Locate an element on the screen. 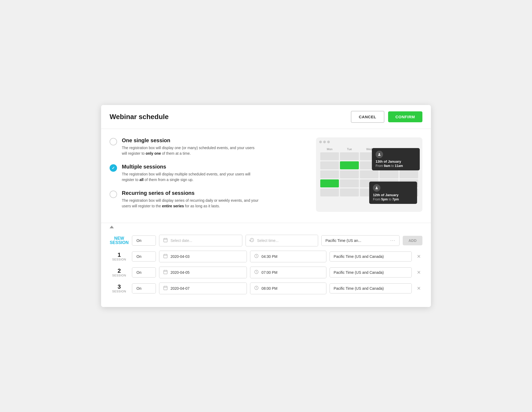 The image size is (532, 412). session-2-timezone: Pacific Time (US and Canada) is located at coordinates (359, 272).